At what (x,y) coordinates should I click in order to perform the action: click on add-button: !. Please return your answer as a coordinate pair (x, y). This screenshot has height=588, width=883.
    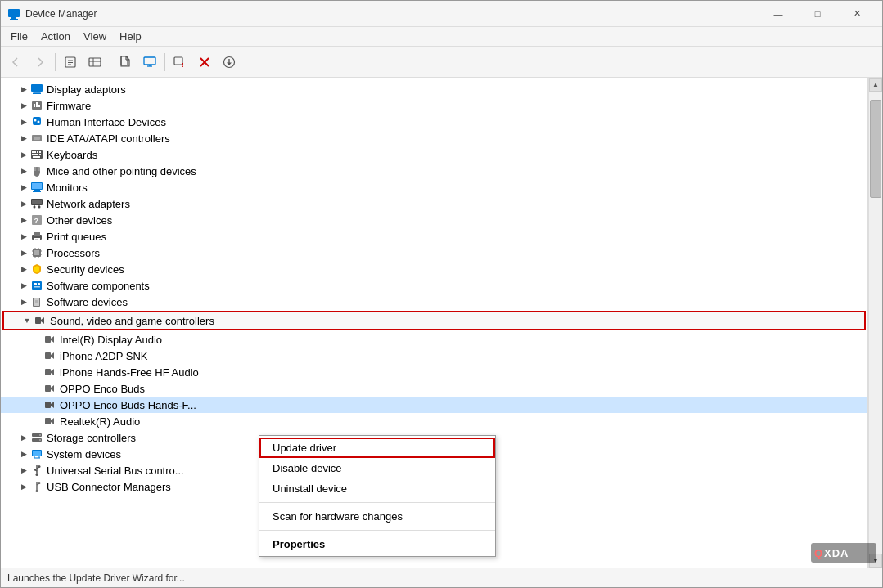
    Looking at the image, I should click on (180, 62).